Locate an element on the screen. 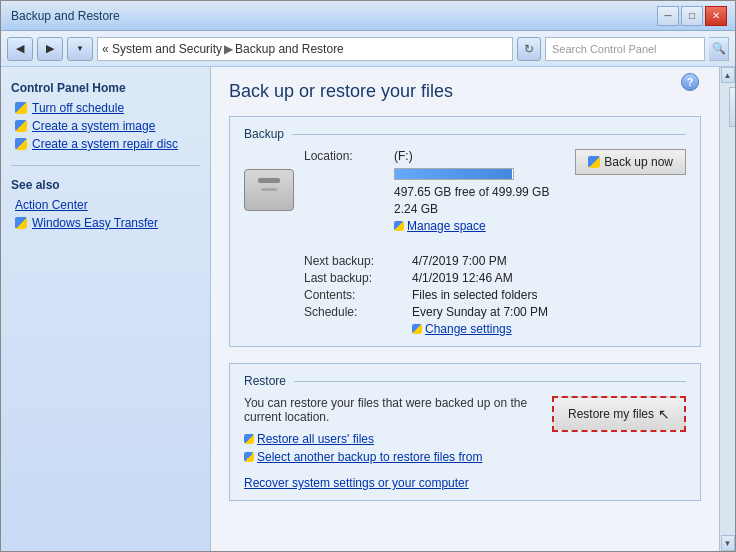 The image size is (736, 552). forward-button: ▶ is located at coordinates (50, 49).